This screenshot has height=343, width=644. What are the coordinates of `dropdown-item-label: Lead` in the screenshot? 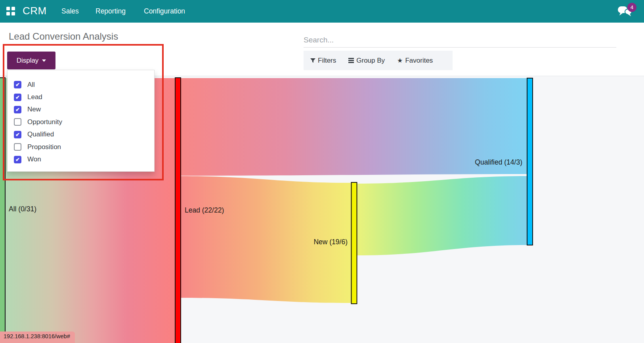 It's located at (35, 97).